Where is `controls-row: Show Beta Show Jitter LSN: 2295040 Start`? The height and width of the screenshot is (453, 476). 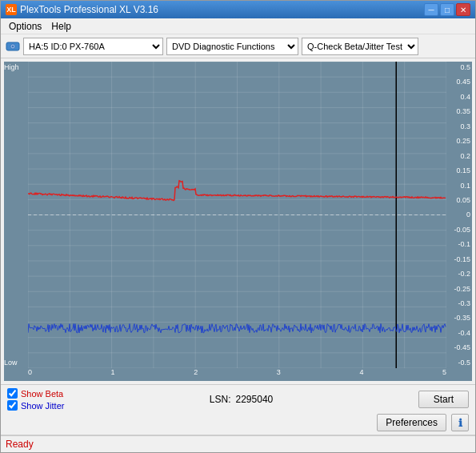
controls-row: Show Beta Show Jitter LSN: 2295040 Start is located at coordinates (238, 399).